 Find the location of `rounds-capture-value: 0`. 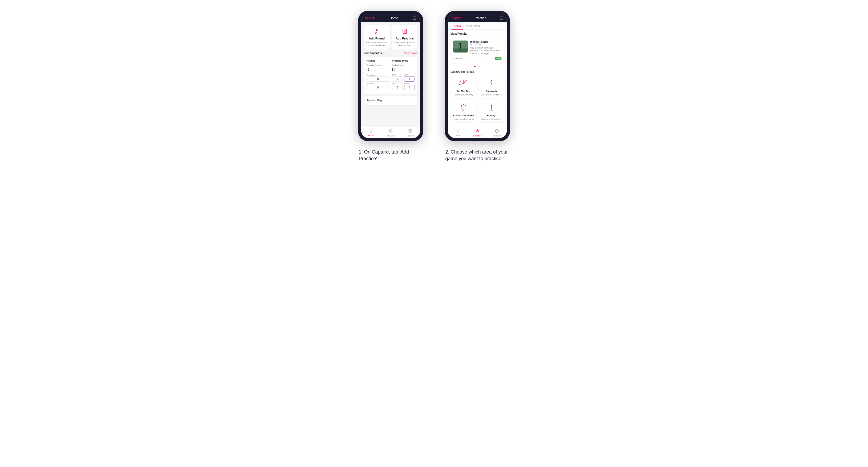

rounds-capture-value: 0 is located at coordinates (378, 70).